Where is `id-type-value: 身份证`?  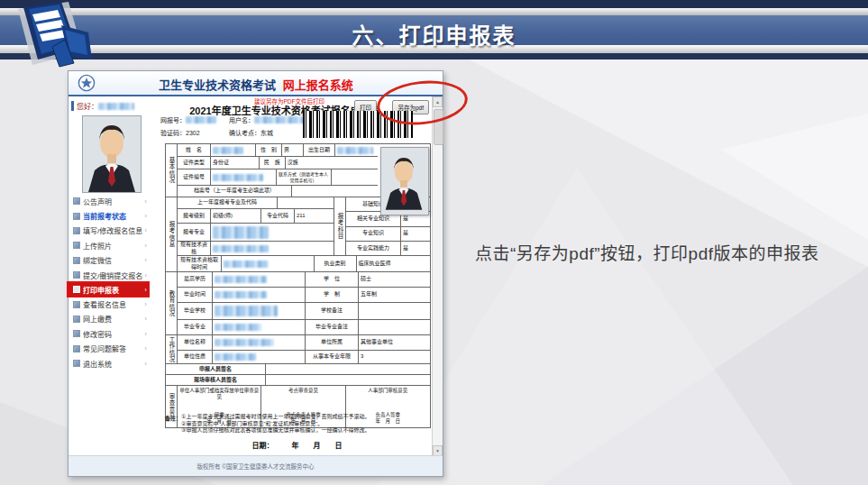 id-type-value: 身份证 is located at coordinates (235, 162).